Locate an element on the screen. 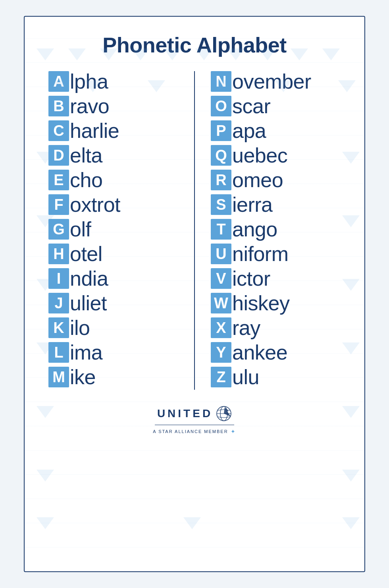 The height and width of the screenshot is (588, 389). left-item-l: Lima is located at coordinates (114, 352).